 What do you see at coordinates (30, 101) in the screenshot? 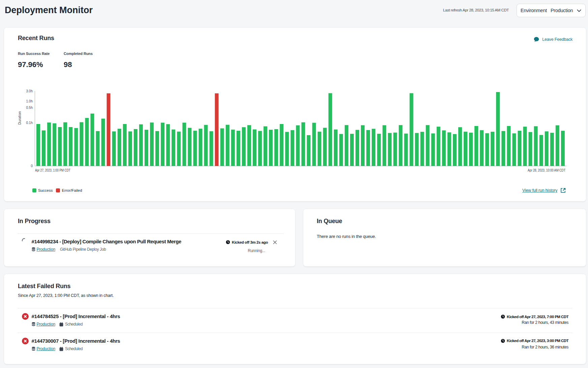
I see `svg-text: 1.0h` at bounding box center [30, 101].